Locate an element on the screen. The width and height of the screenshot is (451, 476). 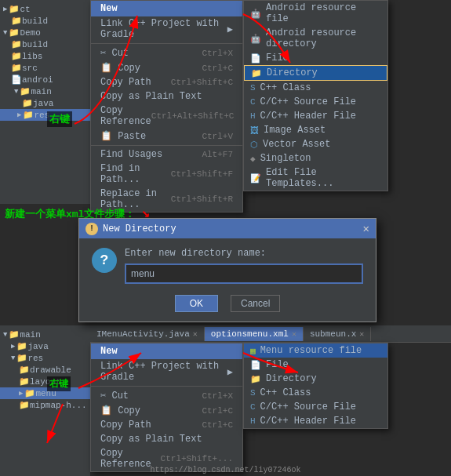
bot-directory-icon: 📁 is located at coordinates (256, 380).